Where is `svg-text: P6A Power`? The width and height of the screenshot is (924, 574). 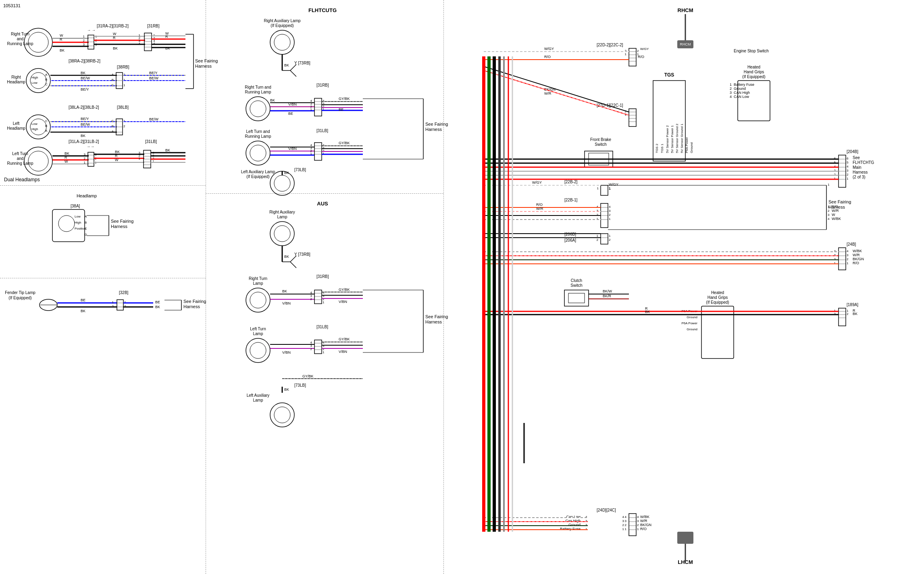 svg-text: P6A Power is located at coordinates (689, 323).